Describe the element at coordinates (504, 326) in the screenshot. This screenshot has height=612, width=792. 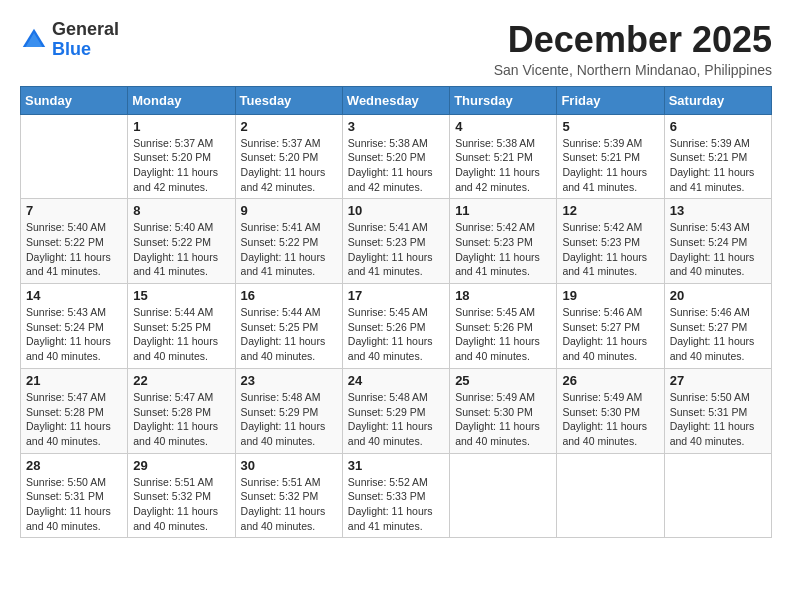
I see `calendar-cell: 18Sunrise: 5:45 AMSunset: 5:26 PMDayligh…` at that location.